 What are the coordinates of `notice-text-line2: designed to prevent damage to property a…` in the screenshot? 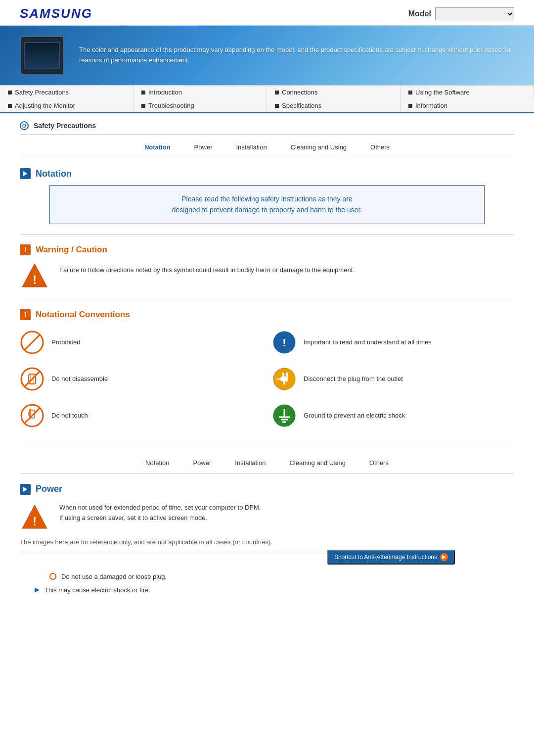 It's located at (267, 210).